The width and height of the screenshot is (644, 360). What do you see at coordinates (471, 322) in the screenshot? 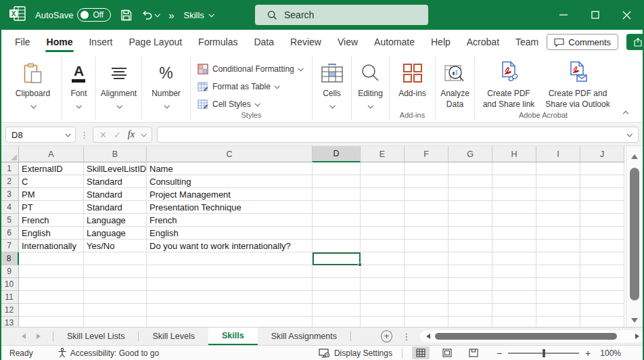
I see `cell-G13` at bounding box center [471, 322].